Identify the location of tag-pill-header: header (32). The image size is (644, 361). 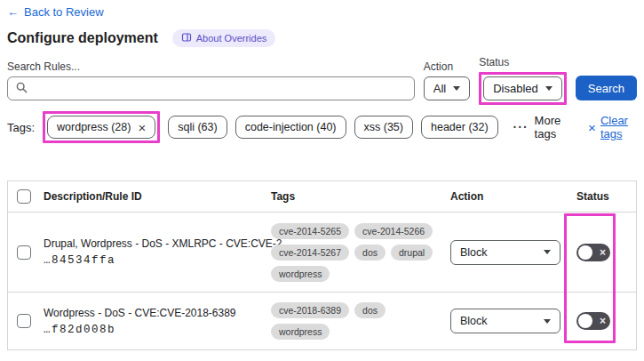
(460, 127).